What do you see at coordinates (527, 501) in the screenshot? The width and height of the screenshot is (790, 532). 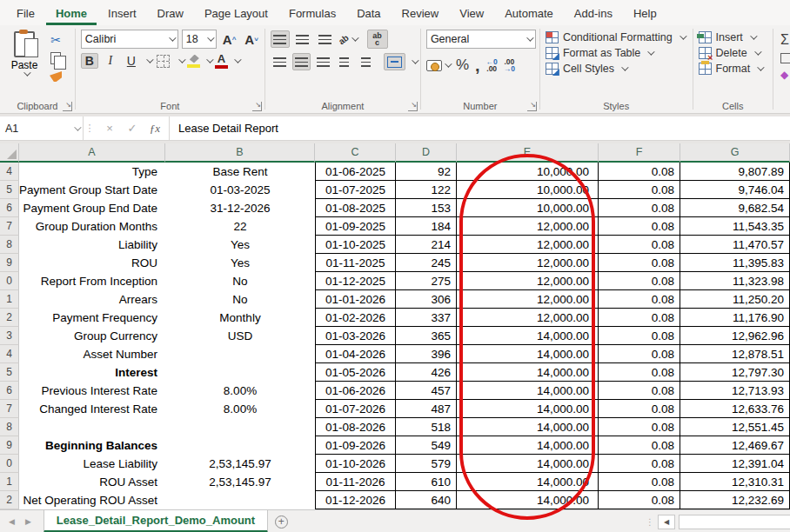 I see `cell-e-row18: 14,000.00` at bounding box center [527, 501].